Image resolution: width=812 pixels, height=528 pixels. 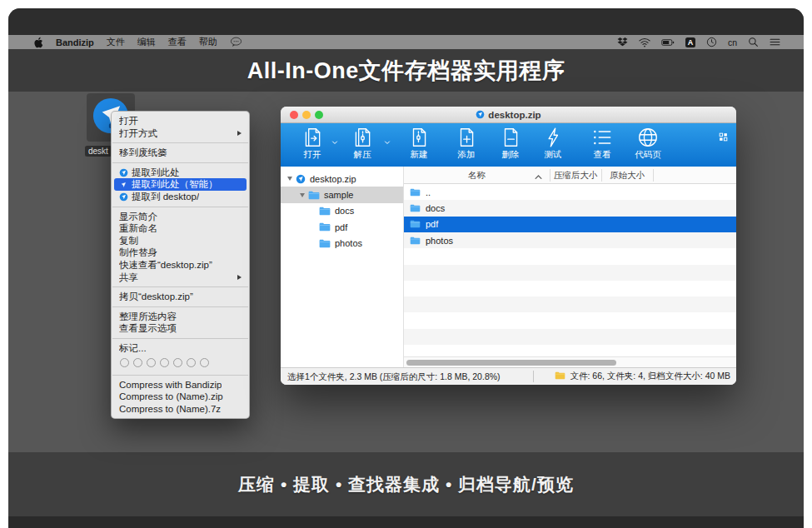 What do you see at coordinates (419, 146) in the screenshot?
I see `toolbar-button-新建: 新建` at bounding box center [419, 146].